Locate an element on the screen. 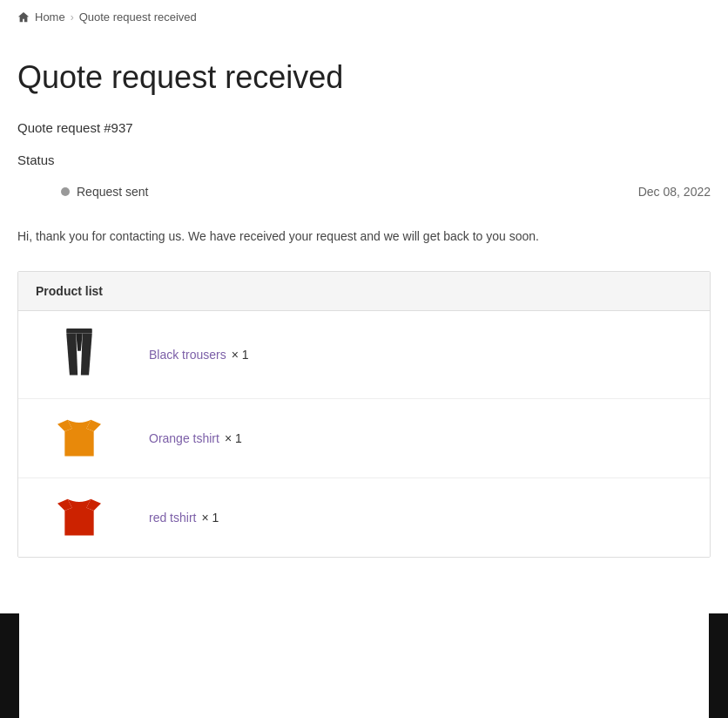 The height and width of the screenshot is (718, 728). product-image-red-tshirt is located at coordinates (79, 518).